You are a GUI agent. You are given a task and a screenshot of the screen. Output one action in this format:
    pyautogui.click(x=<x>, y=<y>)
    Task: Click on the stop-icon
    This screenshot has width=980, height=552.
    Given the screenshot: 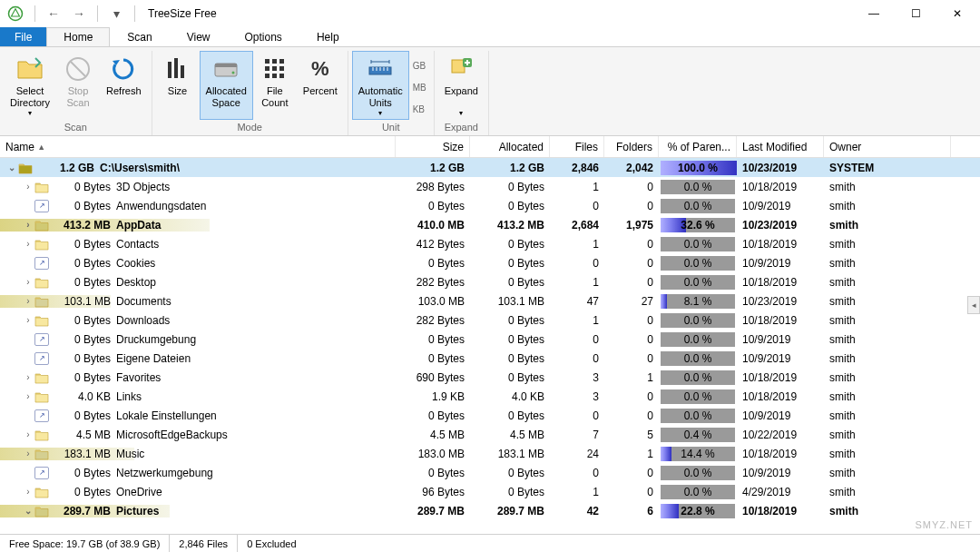 What is the action you would take?
    pyautogui.click(x=78, y=69)
    